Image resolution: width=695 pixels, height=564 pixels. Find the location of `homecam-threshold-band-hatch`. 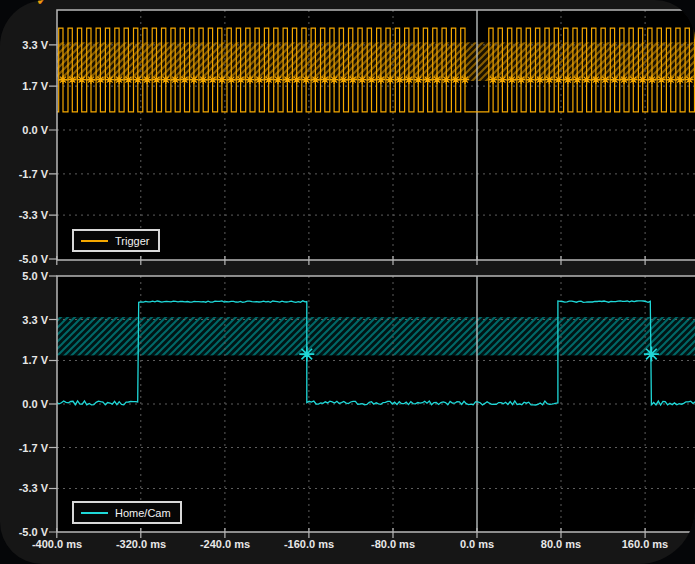

homecam-threshold-band-hatch is located at coordinates (376, 336).